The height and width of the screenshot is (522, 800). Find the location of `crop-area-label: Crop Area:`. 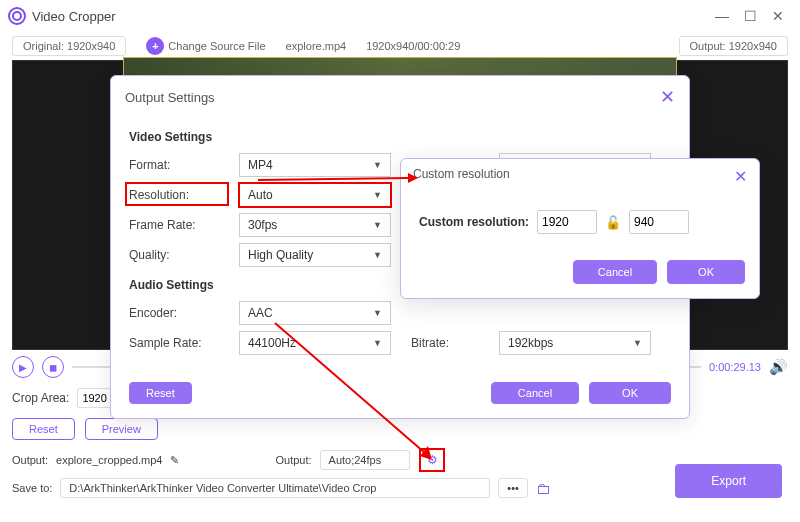

crop-area-label: Crop Area: is located at coordinates (40, 398).